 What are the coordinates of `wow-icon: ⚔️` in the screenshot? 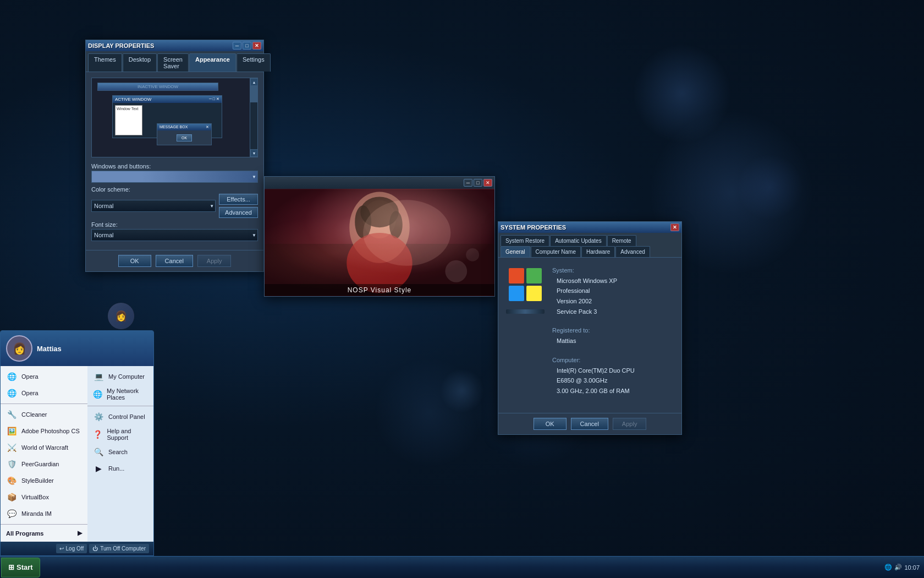 It's located at (12, 448).